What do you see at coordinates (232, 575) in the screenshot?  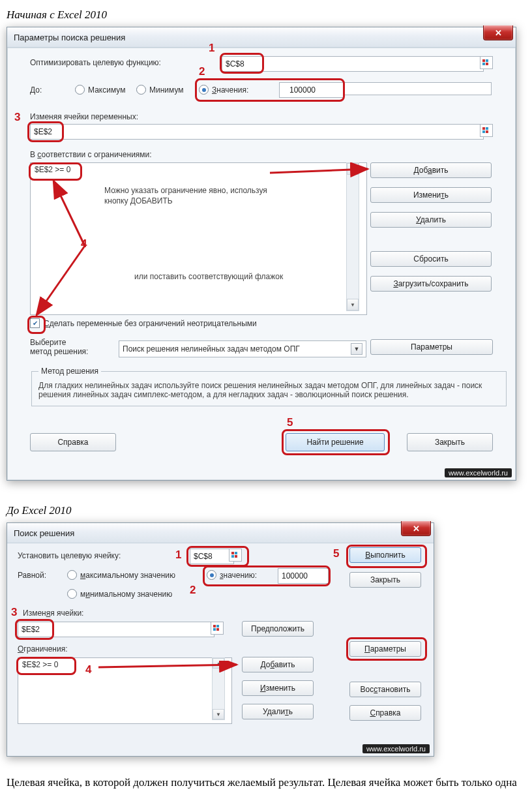 I see `radio-value: значению:` at bounding box center [232, 575].